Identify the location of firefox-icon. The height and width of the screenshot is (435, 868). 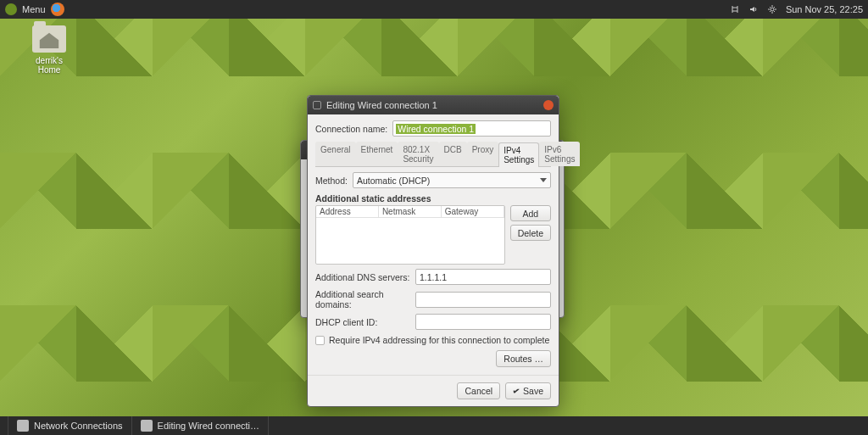
(58, 9).